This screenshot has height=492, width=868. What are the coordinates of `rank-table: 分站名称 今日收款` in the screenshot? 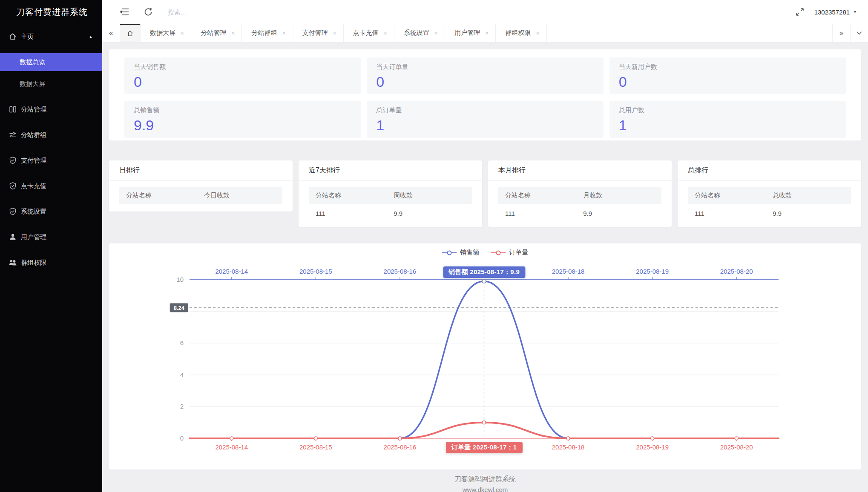 It's located at (201, 195).